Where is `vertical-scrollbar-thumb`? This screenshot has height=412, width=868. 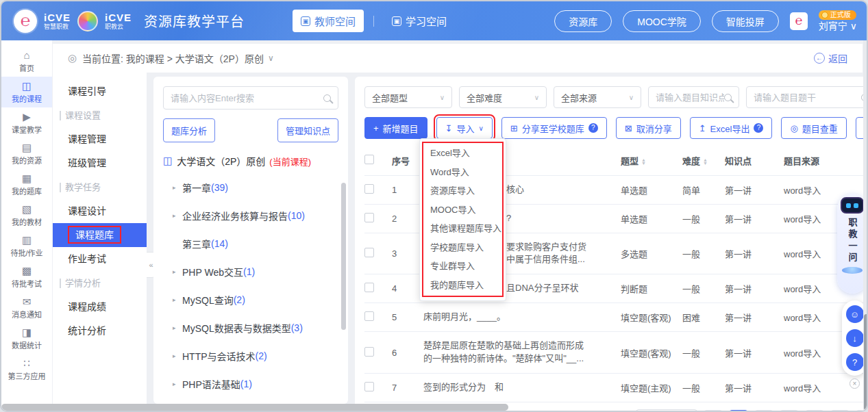 vertical-scrollbar-thumb is located at coordinates (866, 362).